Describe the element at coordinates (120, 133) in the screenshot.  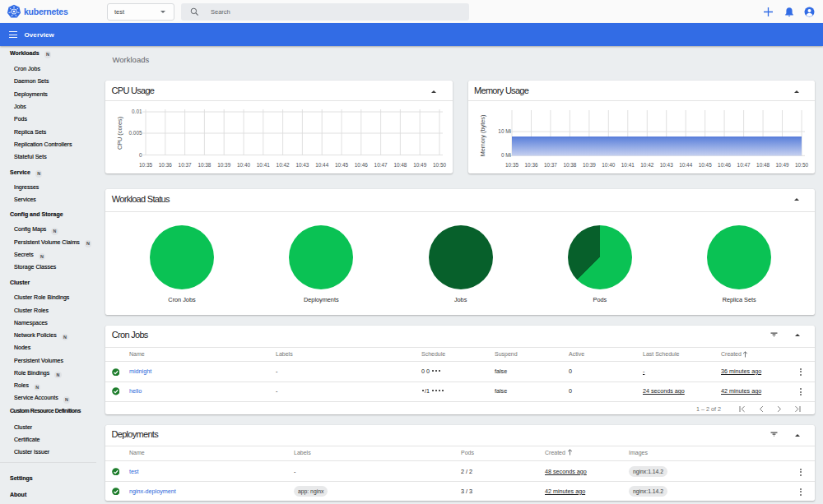
I see `svg-text: CPU (cores)` at that location.